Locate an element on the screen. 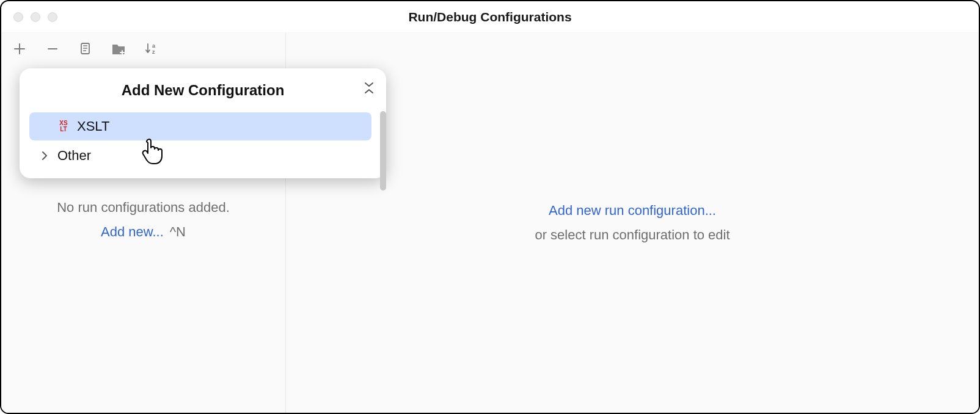 The width and height of the screenshot is (980, 414). remove-configuration-button is located at coordinates (53, 49).